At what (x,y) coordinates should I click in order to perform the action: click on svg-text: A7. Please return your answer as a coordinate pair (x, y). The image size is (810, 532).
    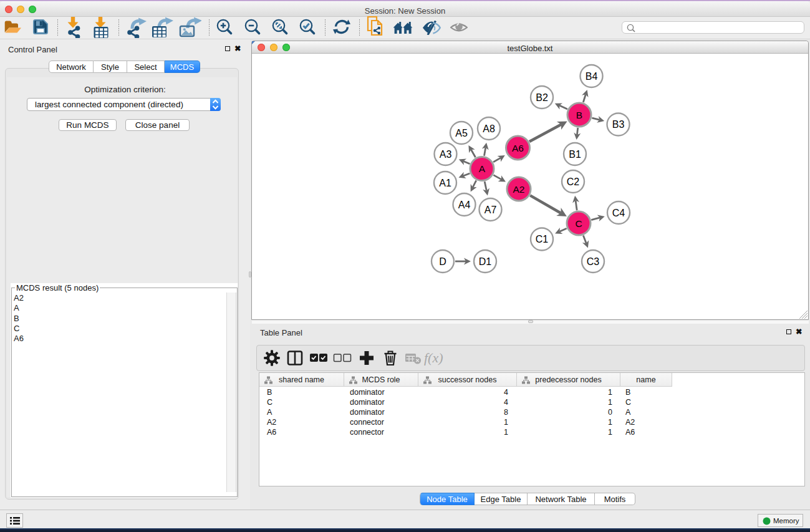
    Looking at the image, I should click on (491, 210).